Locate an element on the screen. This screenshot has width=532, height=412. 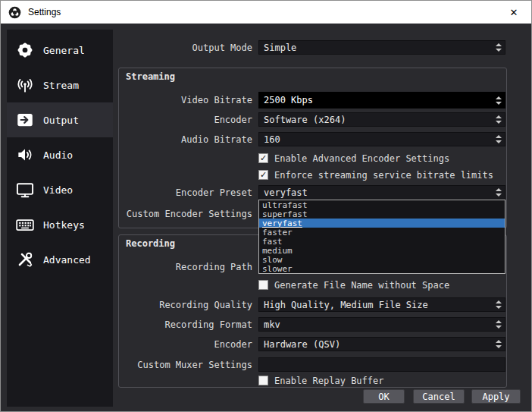
checkbox-label: Enforce streaming service bitrate limits is located at coordinates (383, 175).